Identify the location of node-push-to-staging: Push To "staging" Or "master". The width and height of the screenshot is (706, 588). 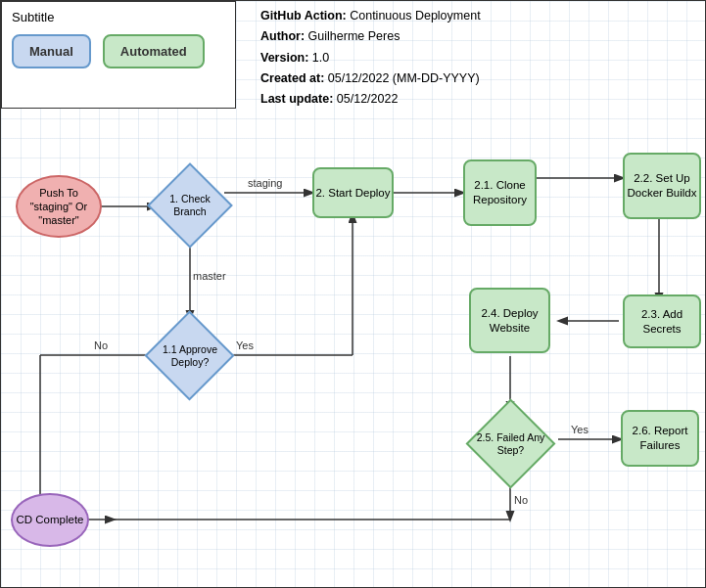
(59, 206).